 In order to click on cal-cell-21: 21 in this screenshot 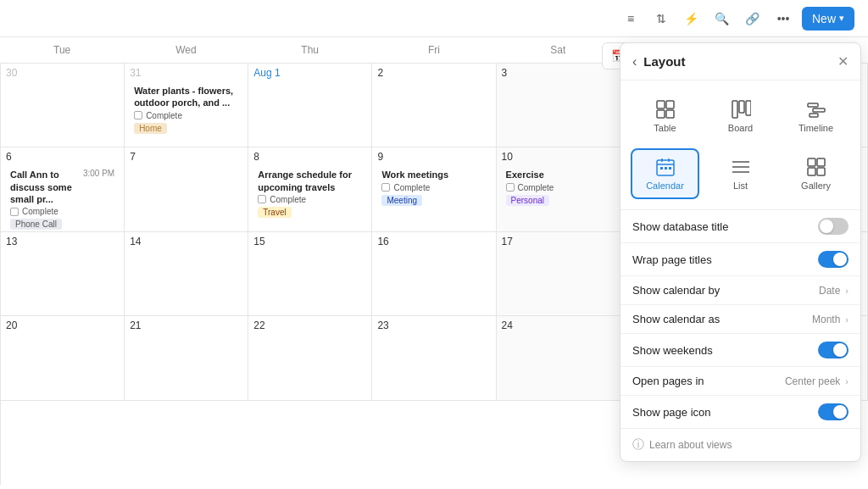, I will do `click(186, 358)`.